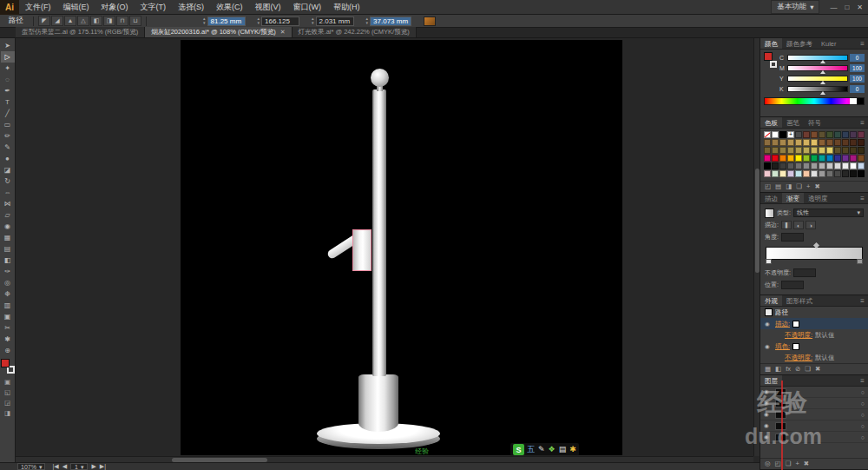 This screenshot has height=470, width=868. What do you see at coordinates (829, 43) in the screenshot?
I see `panel-tab: Kuler` at bounding box center [829, 43].